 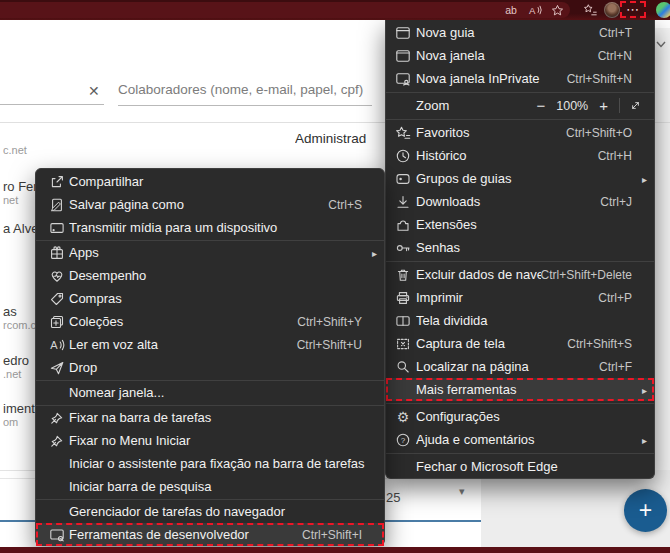 I want to click on browser-toolbar: ab A ⋯, so click(x=335, y=10).